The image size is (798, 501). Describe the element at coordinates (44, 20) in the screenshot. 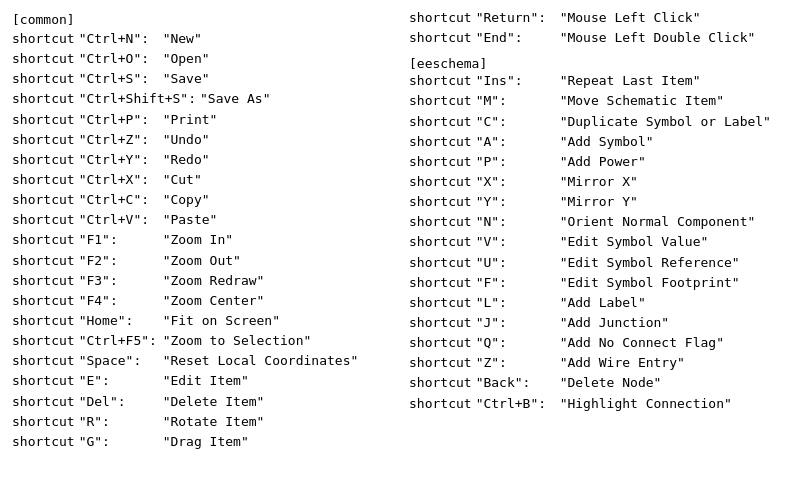

I see `left-section-label: [common]` at that location.